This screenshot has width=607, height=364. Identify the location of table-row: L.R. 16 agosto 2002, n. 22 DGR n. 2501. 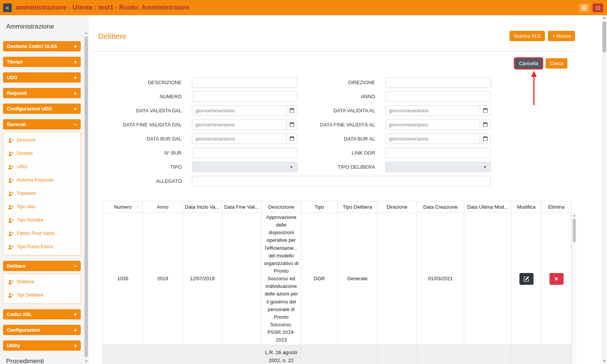
(337, 354).